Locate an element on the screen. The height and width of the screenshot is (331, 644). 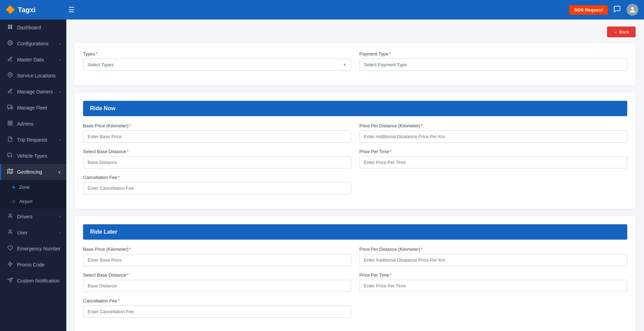
ride-now-row1: Base Price (Kilometer)* Price Per Distan… is located at coordinates (355, 133).